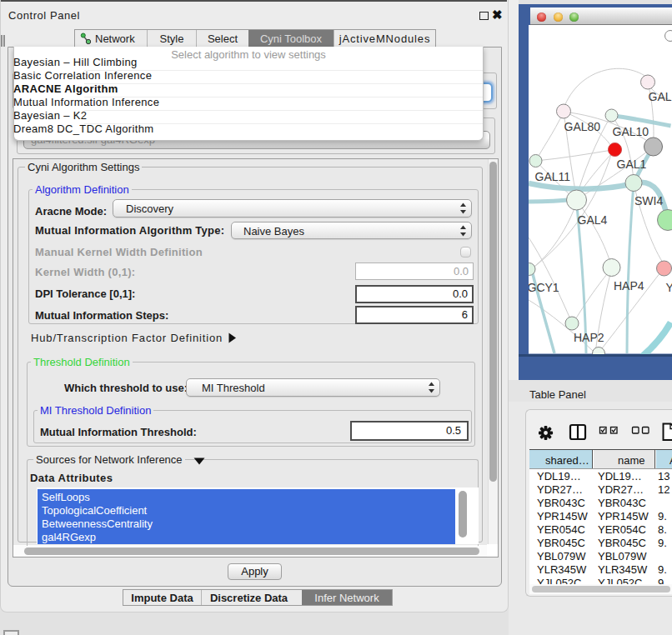 The width and height of the screenshot is (672, 635). Describe the element at coordinates (554, 177) in the screenshot. I see `svg-text: GAL11` at that location.